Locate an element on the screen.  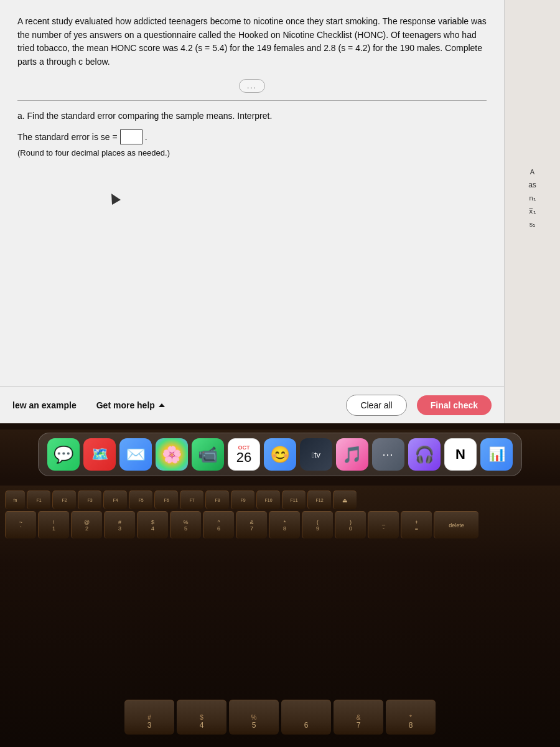
keyboard-key-8: * 8 is located at coordinates (411, 717).